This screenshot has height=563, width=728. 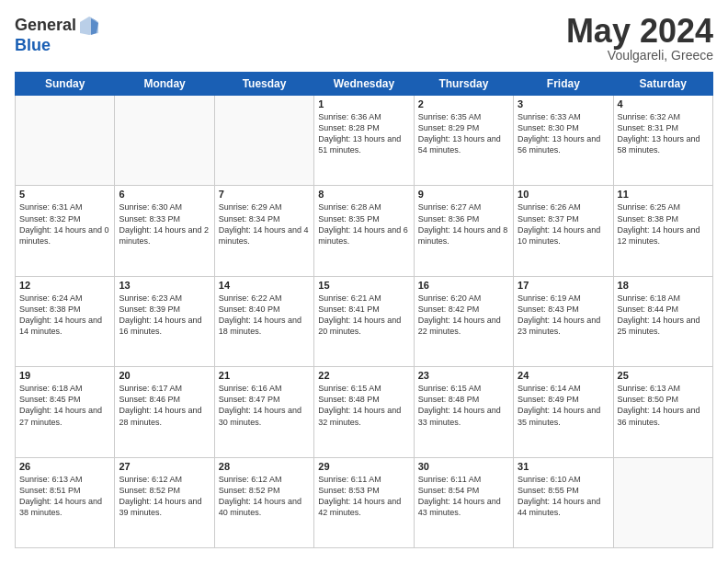 I want to click on calendar-cell: 25Sunrise: 6:13 AM Sunset: 8:50 PM Dayli…, so click(x=663, y=412).